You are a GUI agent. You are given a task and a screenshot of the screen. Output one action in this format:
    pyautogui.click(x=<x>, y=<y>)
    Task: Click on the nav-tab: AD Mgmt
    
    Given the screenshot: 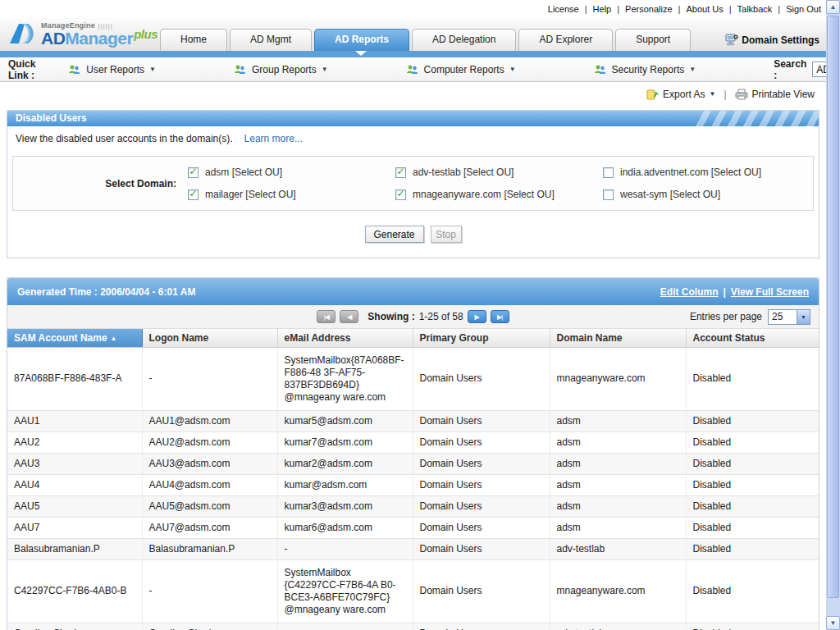 What is the action you would take?
    pyautogui.click(x=271, y=39)
    